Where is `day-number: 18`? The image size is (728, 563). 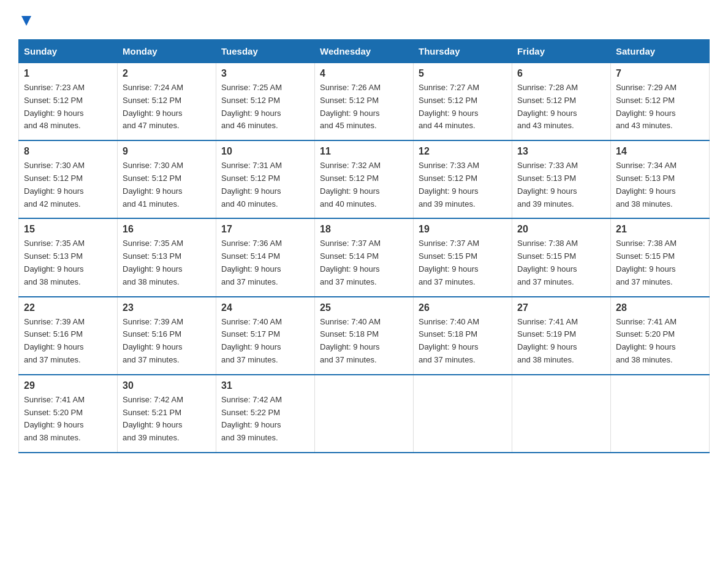
day-number: 18 is located at coordinates (364, 229).